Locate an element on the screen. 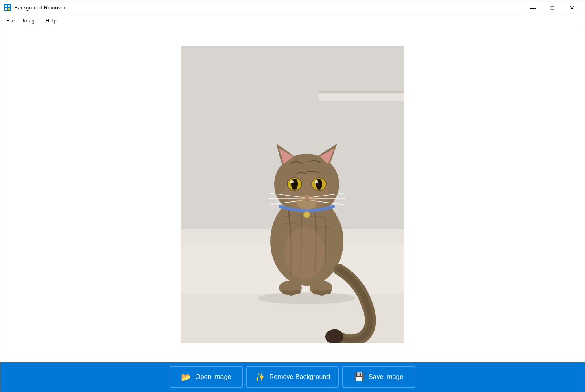  minimize-button: — is located at coordinates (533, 8).